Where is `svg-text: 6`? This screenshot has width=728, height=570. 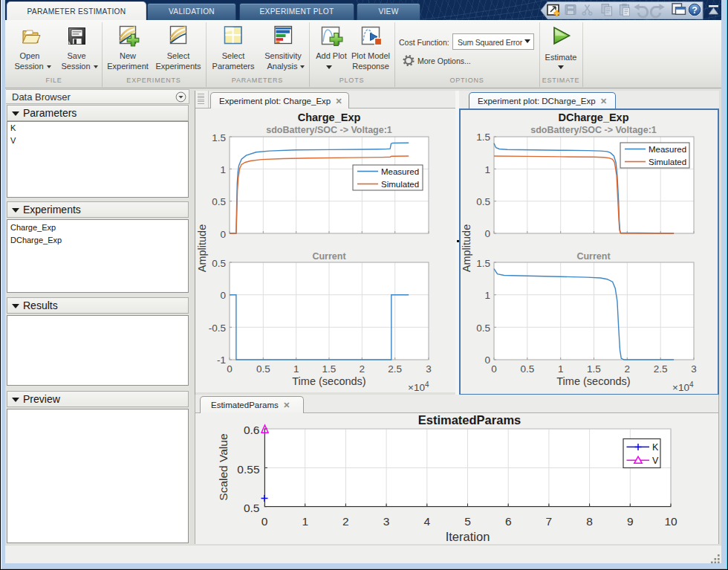
svg-text: 6 is located at coordinates (508, 522).